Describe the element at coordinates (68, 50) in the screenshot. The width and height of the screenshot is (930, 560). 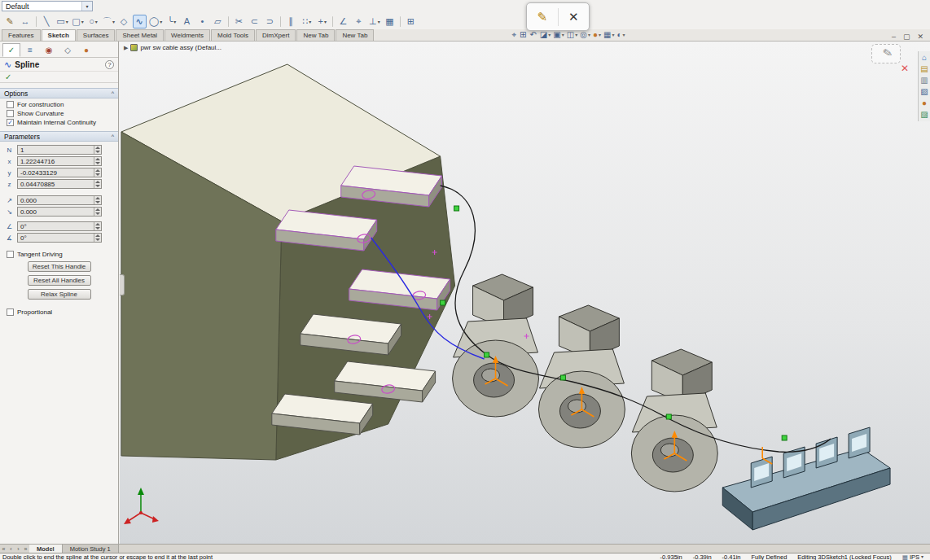
I see `dimxpertmanager-tab-icon: ◇` at that location.